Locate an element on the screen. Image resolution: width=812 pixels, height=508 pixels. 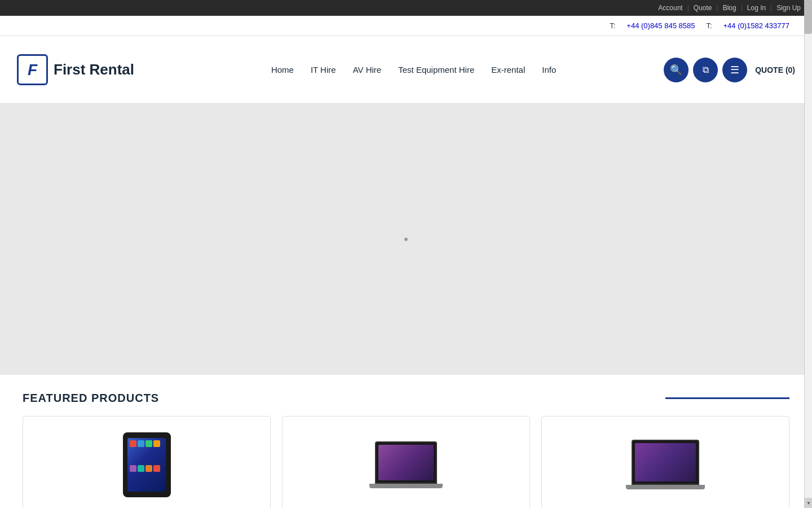
menu-button: ☰ is located at coordinates (735, 70).